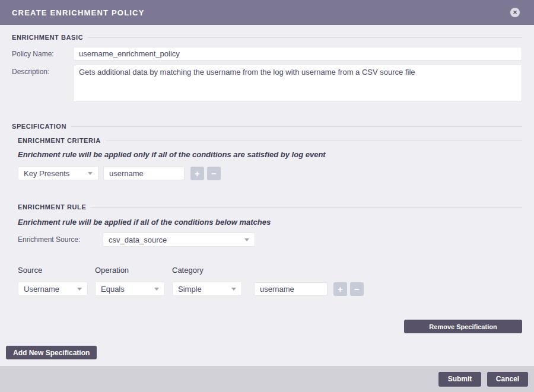  I want to click on criteria-condition-row: Key Presents + −, so click(270, 173).